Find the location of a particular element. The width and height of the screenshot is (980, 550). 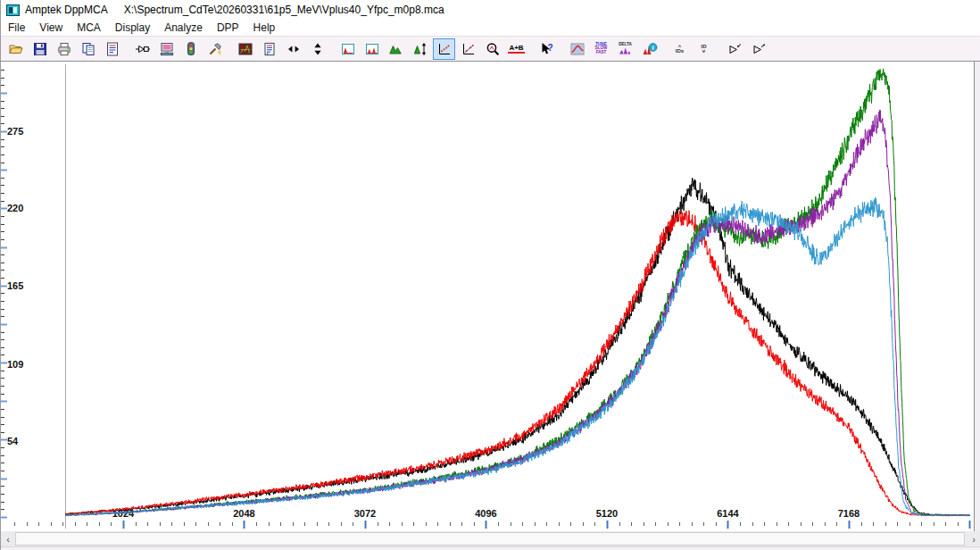

help-pointer-icon: ? is located at coordinates (547, 49).